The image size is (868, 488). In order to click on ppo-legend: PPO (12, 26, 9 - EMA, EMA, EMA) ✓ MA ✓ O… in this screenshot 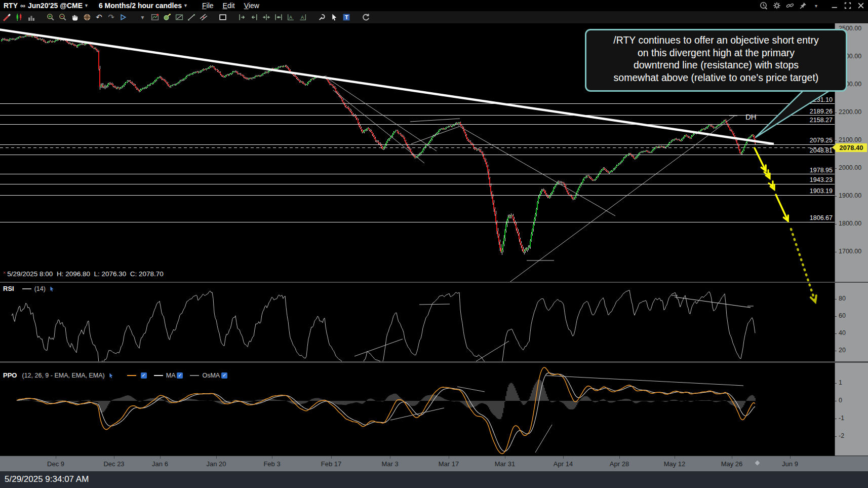, I will do `click(117, 375)`.